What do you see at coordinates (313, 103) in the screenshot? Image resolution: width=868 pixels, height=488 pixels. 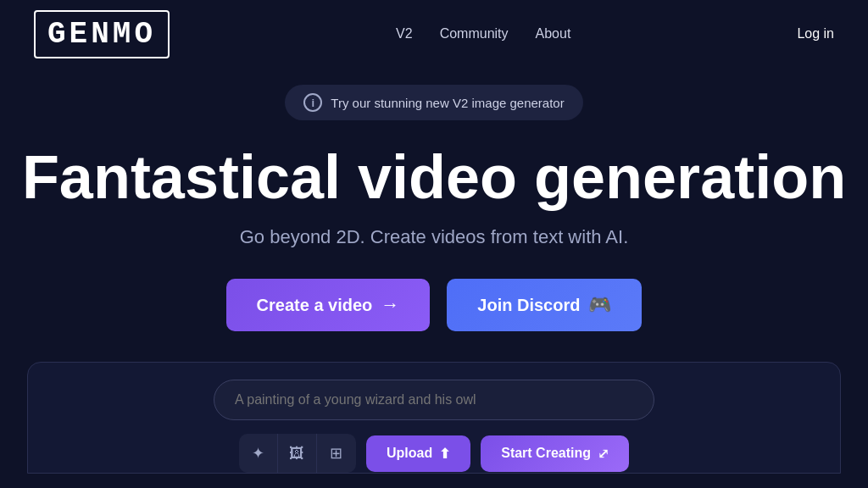 I see `info-icon: i` at bounding box center [313, 103].